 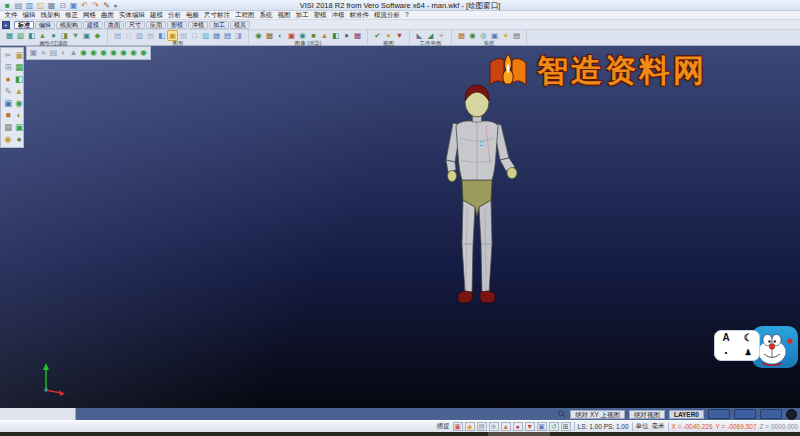 I want to click on quick-access-icon: ◱, so click(x=40, y=6).